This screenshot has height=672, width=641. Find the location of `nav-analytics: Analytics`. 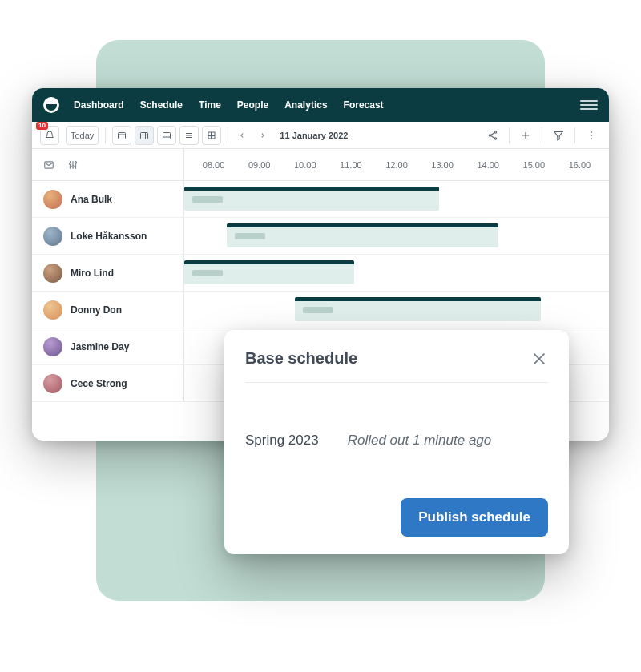

nav-analytics: Analytics is located at coordinates (306, 105).